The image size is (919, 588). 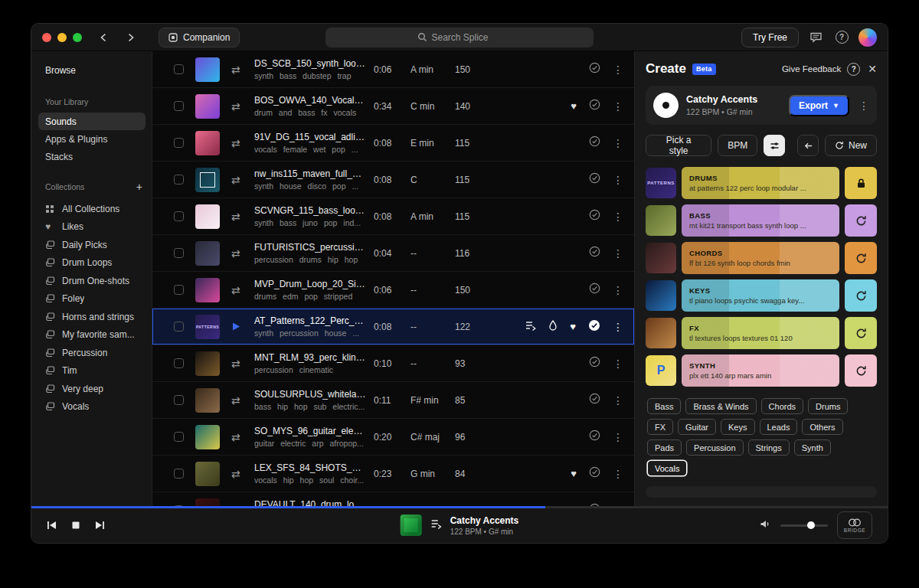 What do you see at coordinates (310, 394) in the screenshot?
I see `sample-name: SOULSURPLUS_whitelabel...` at bounding box center [310, 394].